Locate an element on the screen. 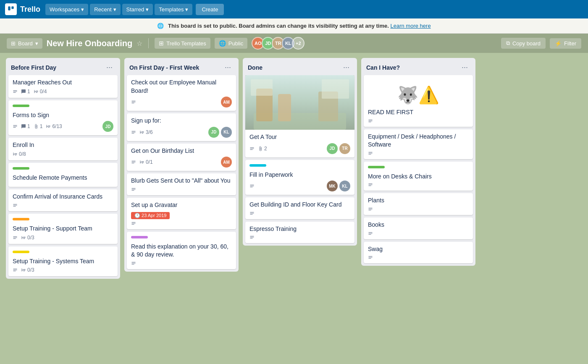 The image size is (588, 364). card-review-explanation: Read this explanation on your 30, 60, & … is located at coordinates (181, 250).